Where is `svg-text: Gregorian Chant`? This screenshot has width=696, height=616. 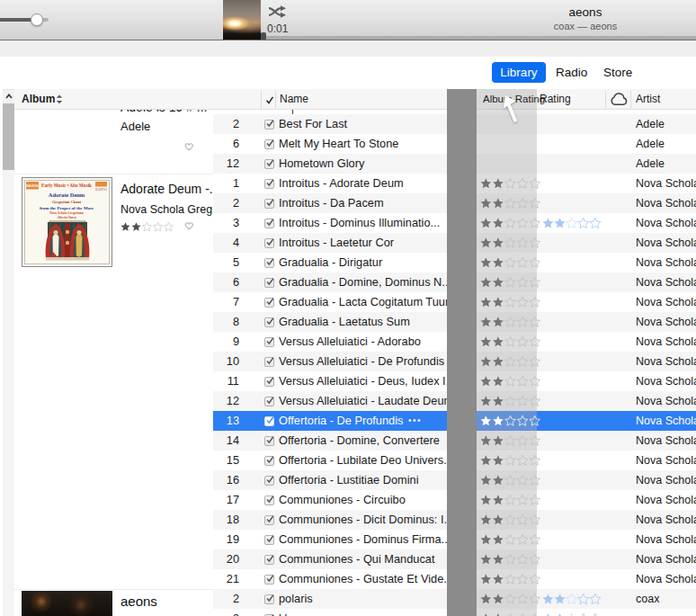
svg-text: Gregorian Chant is located at coordinates (67, 201).